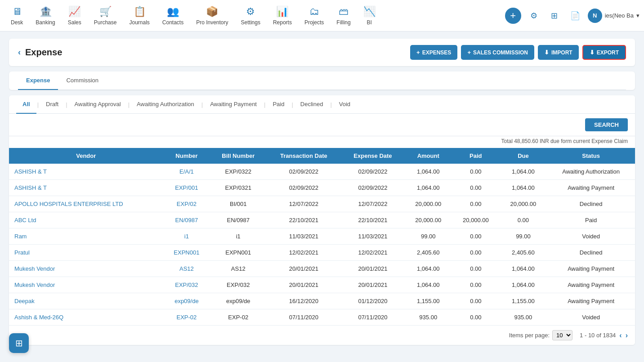 The height and width of the screenshot is (362, 644). What do you see at coordinates (238, 220) in the screenshot?
I see `cell-3-2: EN/0987` at bounding box center [238, 220].